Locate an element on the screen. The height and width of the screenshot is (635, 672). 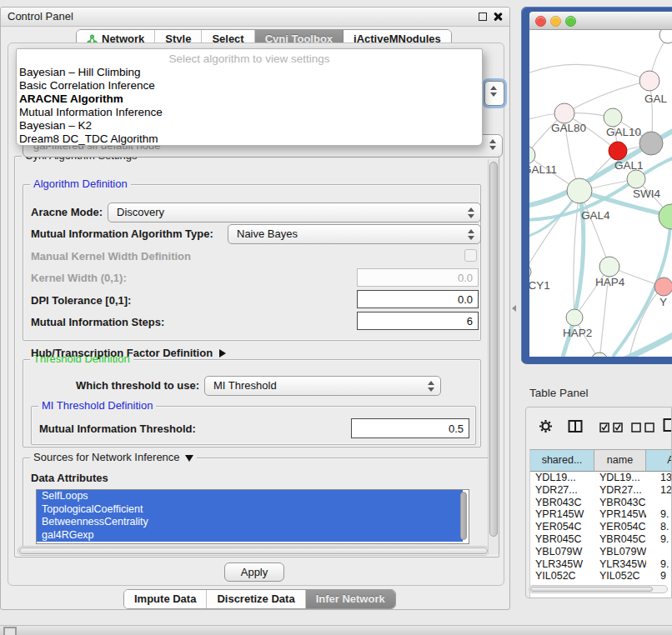
node-label-y: Y is located at coordinates (664, 302).